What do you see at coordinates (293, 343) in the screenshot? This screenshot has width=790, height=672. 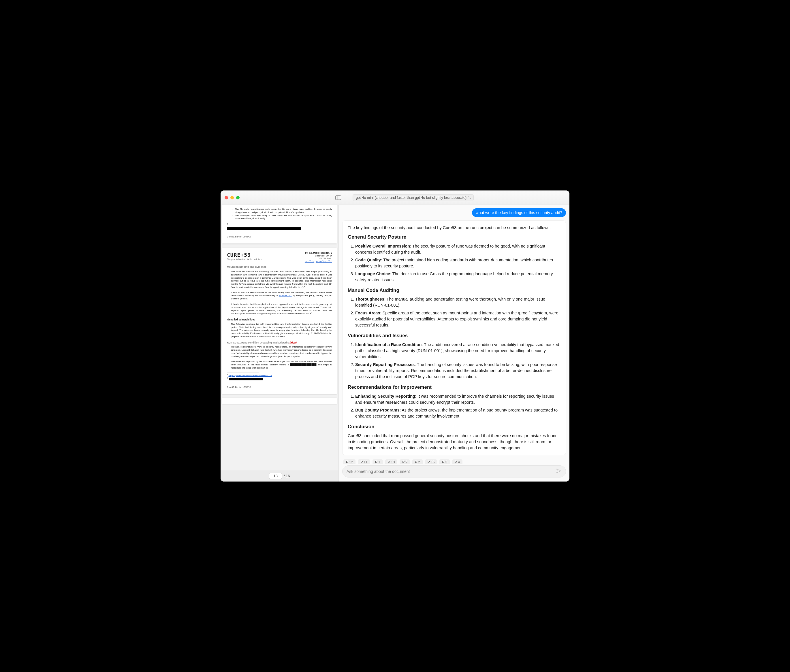 I see `severity-label: (High)` at bounding box center [293, 343].